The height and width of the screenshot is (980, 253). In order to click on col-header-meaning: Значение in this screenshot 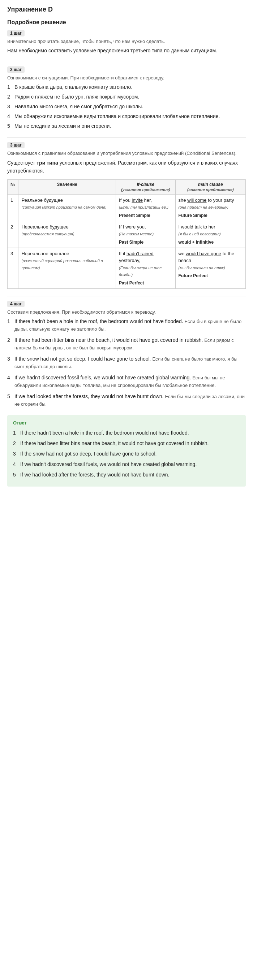, I will do `click(67, 187)`.